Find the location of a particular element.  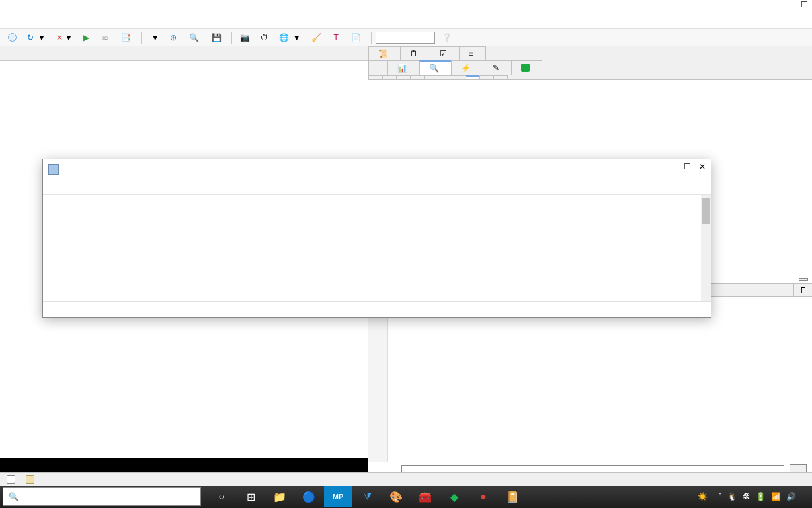

save-button: 💾 is located at coordinates (218, 38).